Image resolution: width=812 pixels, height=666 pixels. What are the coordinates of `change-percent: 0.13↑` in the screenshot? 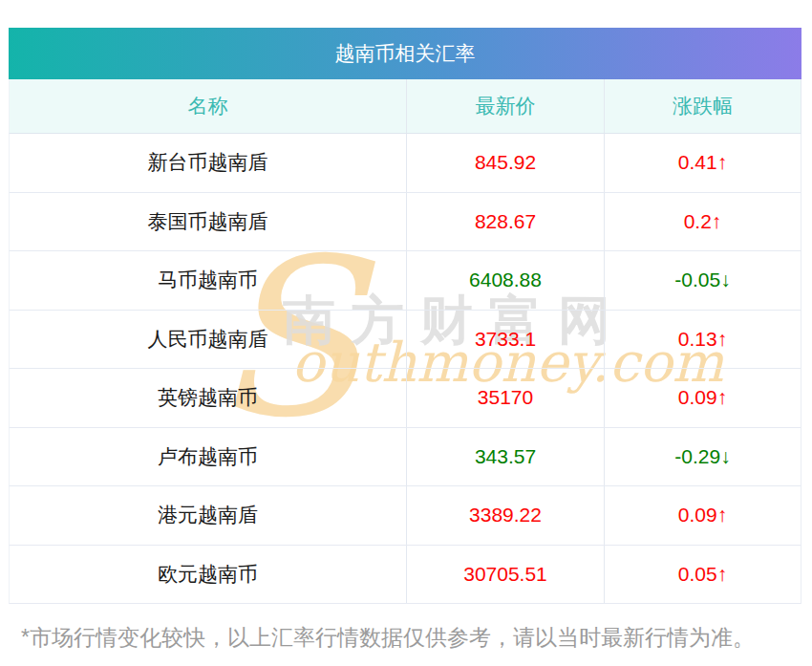 It's located at (702, 340).